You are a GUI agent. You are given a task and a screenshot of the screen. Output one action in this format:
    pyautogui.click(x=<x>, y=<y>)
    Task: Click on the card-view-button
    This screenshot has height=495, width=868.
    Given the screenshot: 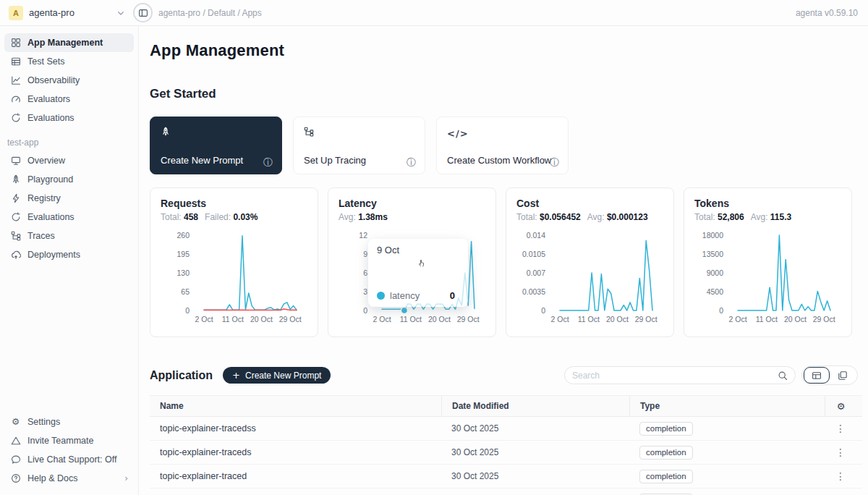 What is the action you would take?
    pyautogui.click(x=843, y=375)
    